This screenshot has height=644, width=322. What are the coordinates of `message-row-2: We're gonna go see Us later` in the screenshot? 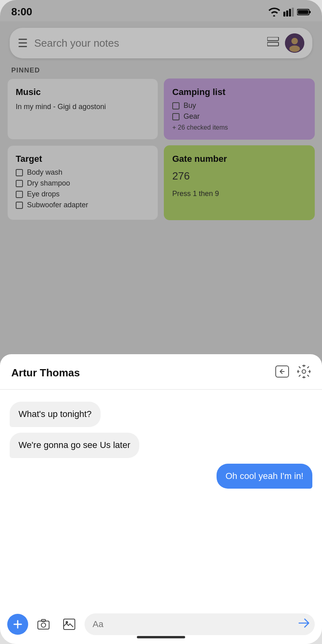 It's located at (161, 445).